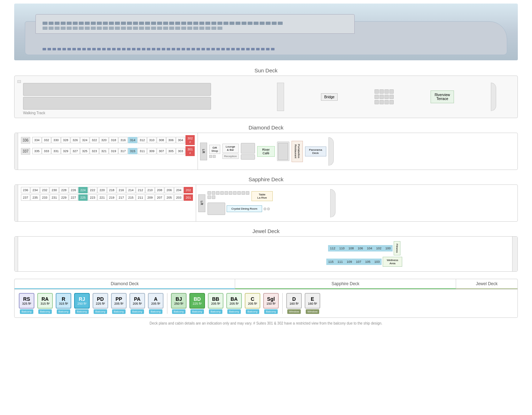  I want to click on legend-pd: PD 225 ft² Balcony, so click(100, 304).